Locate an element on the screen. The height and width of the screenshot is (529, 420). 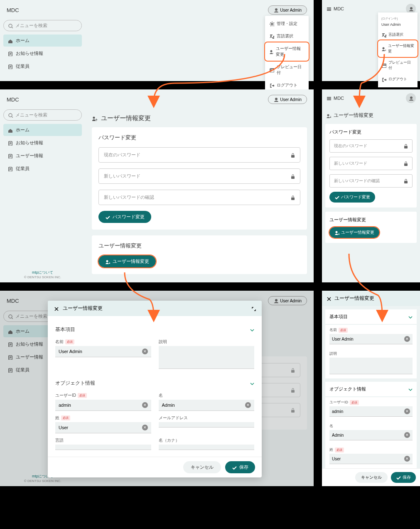
doc-icon is located at coordinates (10, 67).